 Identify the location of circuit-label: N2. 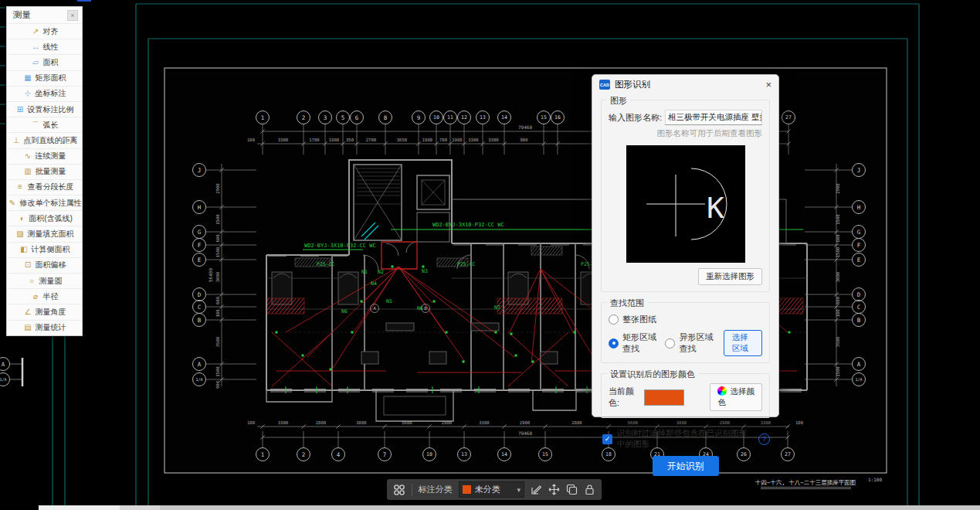
(381, 272).